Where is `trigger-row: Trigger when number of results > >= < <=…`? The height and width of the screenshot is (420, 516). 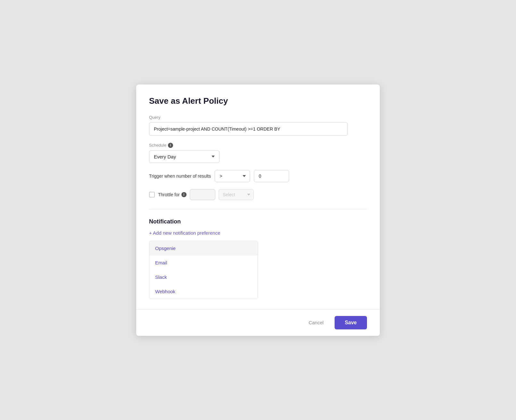 trigger-row: Trigger when number of results > >= < <=… is located at coordinates (258, 176).